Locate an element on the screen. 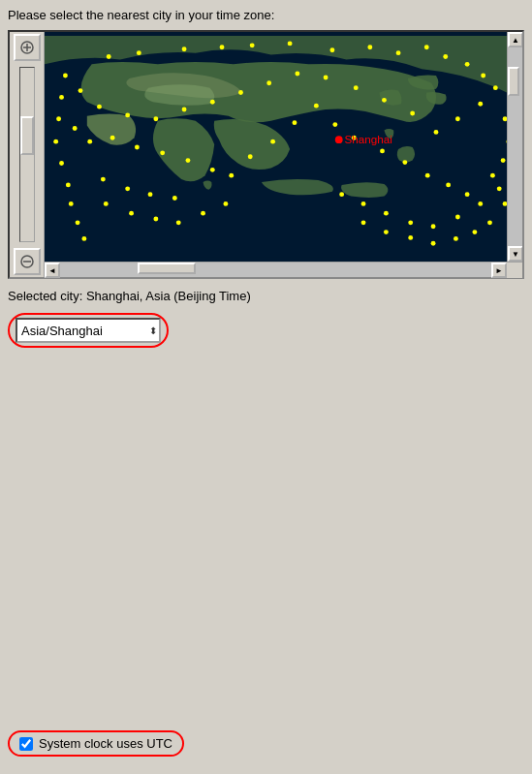  scroll-right-button: ► is located at coordinates (499, 270).